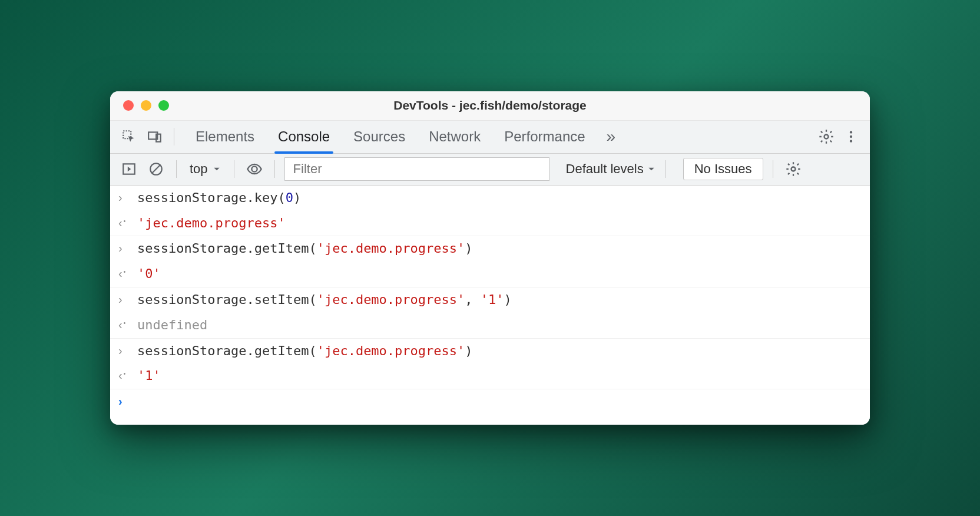 The height and width of the screenshot is (516, 980). What do you see at coordinates (379, 137) in the screenshot?
I see `tab-sources: Sources` at bounding box center [379, 137].